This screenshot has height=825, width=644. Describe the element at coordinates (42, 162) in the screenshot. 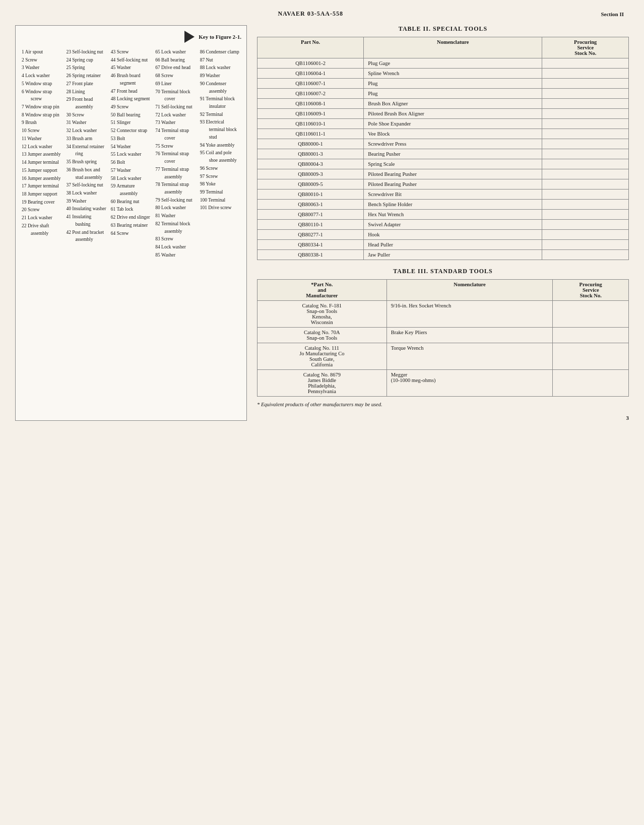

I see `list-item: 14 Jumper terminal` at that location.